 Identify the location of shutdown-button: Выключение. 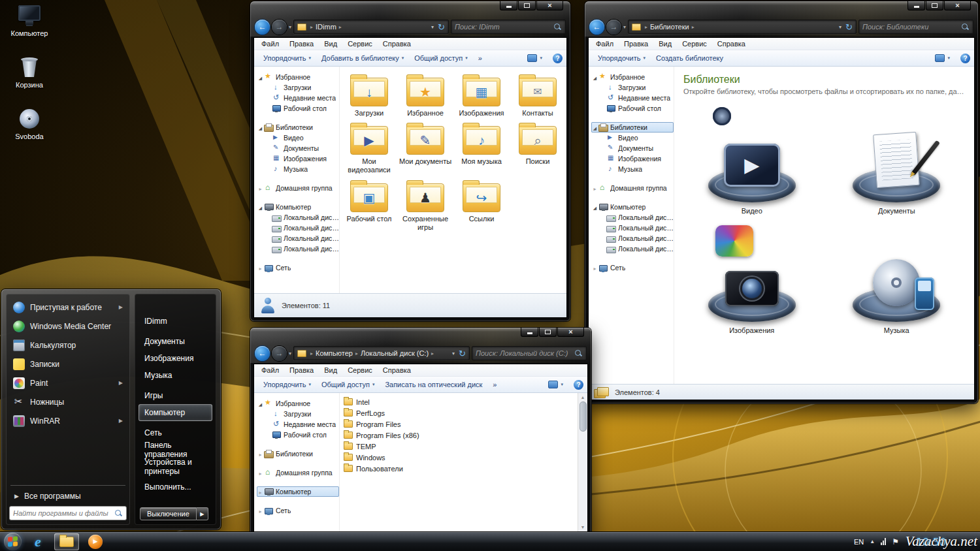
(169, 514).